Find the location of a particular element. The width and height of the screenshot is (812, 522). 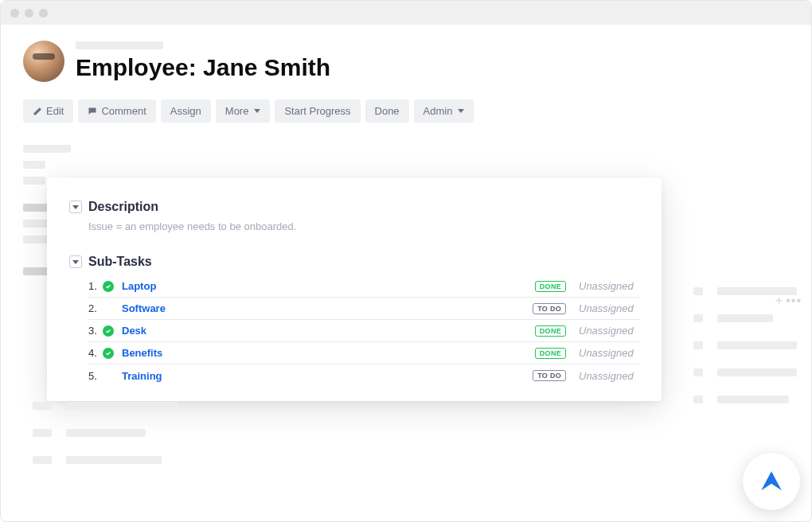

assign-label: Assign is located at coordinates (186, 111).